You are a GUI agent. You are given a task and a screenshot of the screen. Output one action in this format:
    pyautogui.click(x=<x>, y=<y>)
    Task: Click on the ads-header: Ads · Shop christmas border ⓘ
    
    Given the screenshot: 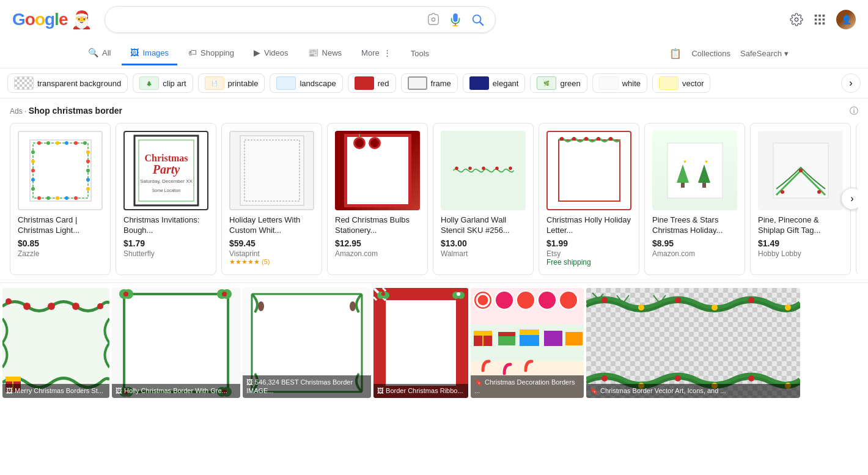 What is the action you would take?
    pyautogui.click(x=434, y=111)
    